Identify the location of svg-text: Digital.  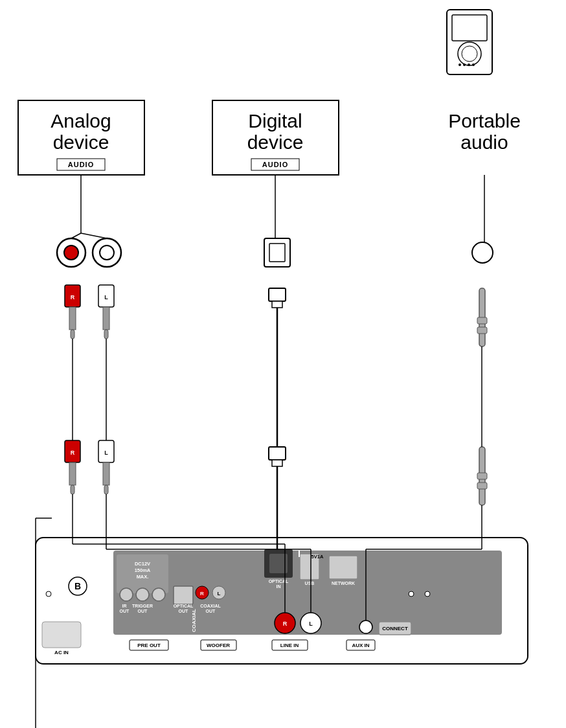
(275, 120).